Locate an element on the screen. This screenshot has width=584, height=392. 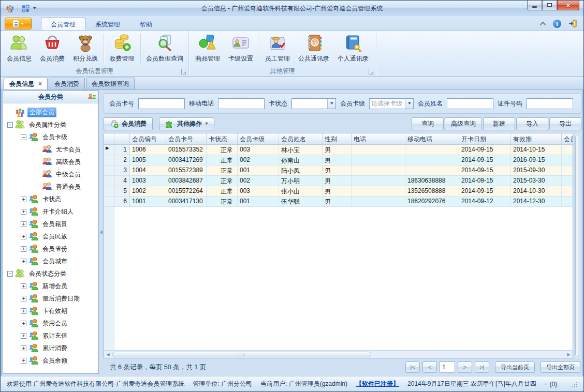
tree-item: +累计消费 is located at coordinates (51, 348).